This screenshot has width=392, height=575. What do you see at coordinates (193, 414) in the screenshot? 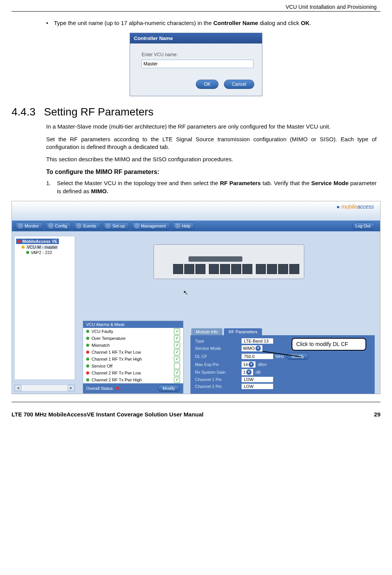
I see `footer-manual: LTE 700 MHz MobileAccessVE Instant Cover…` at bounding box center [193, 414].